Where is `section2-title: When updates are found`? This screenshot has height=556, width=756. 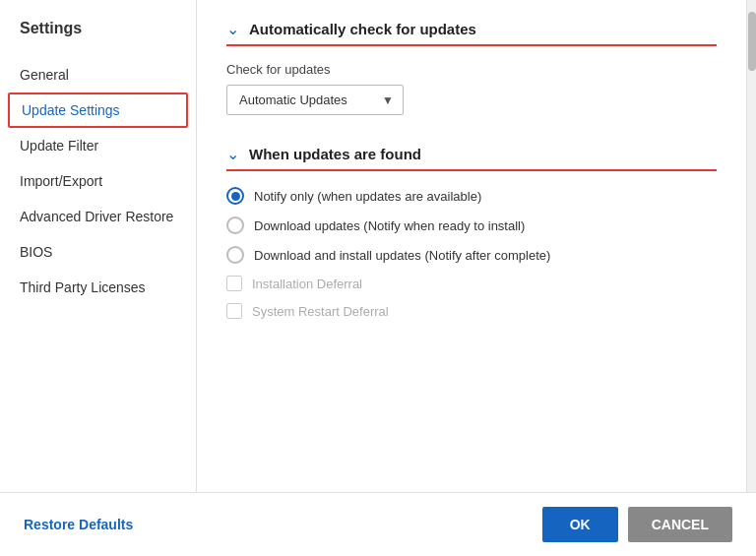
section2-title: When updates are found is located at coordinates (335, 154).